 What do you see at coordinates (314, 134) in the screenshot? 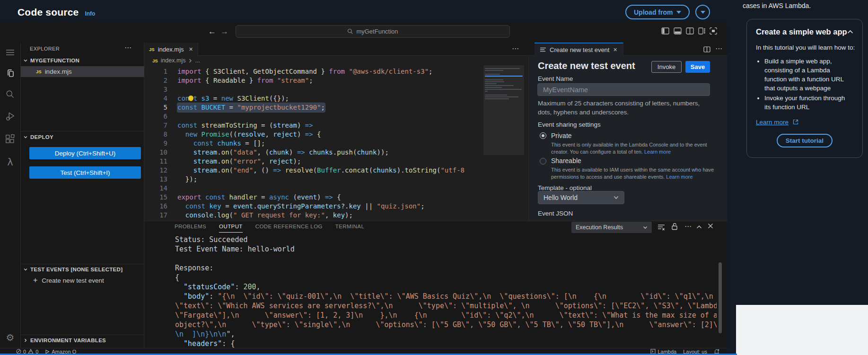
I see `code-line: 8 new Promise((resolve, reject) => {` at bounding box center [314, 134].